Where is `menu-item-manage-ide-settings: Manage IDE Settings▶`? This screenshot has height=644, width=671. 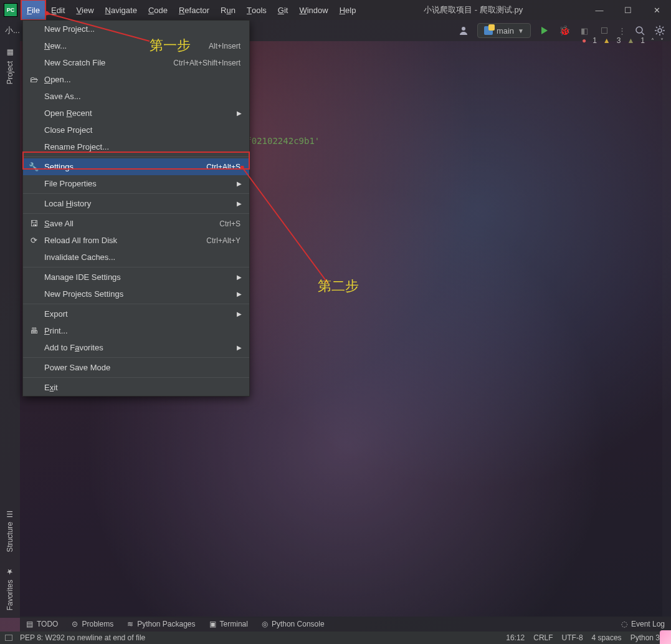 menu-item-manage-ide-settings: Manage IDE Settings▶ is located at coordinates (136, 277).